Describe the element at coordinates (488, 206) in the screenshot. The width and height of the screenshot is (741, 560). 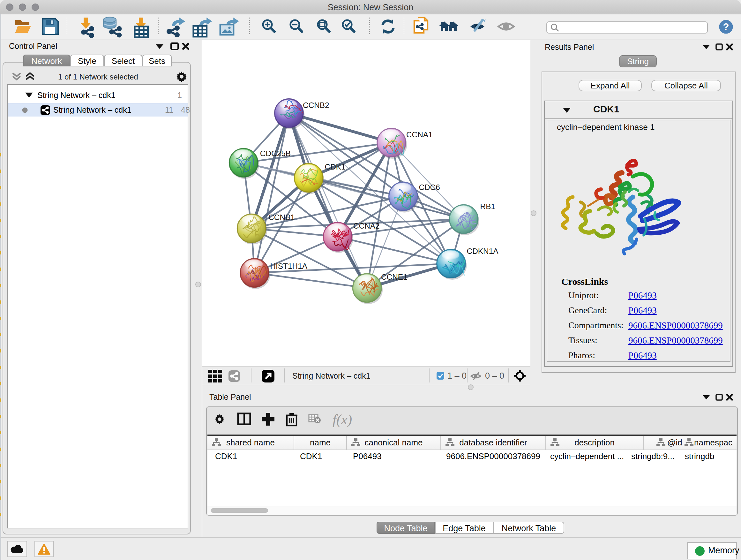
I see `svg-text: RB1` at that location.